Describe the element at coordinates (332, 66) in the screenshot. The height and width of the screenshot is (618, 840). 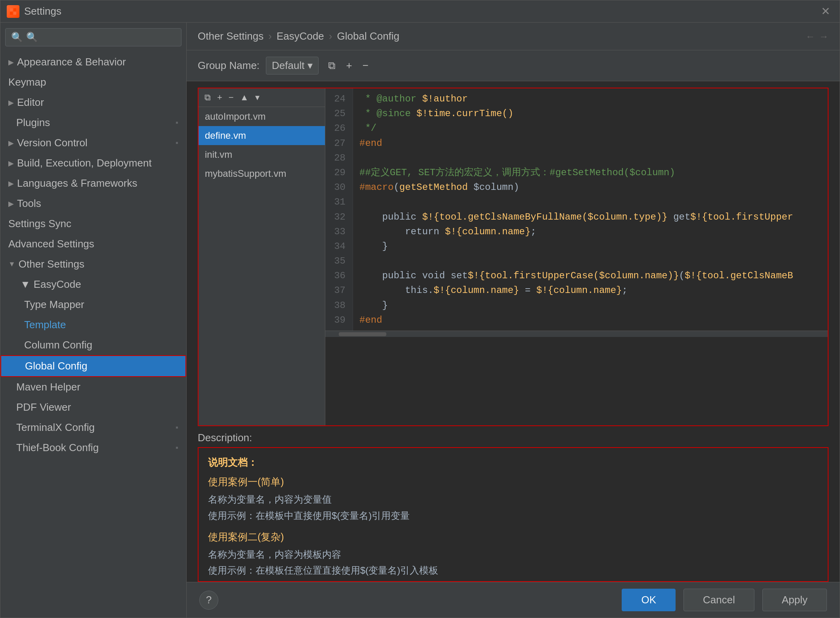
I see `copy-icon: ⧉` at that location.